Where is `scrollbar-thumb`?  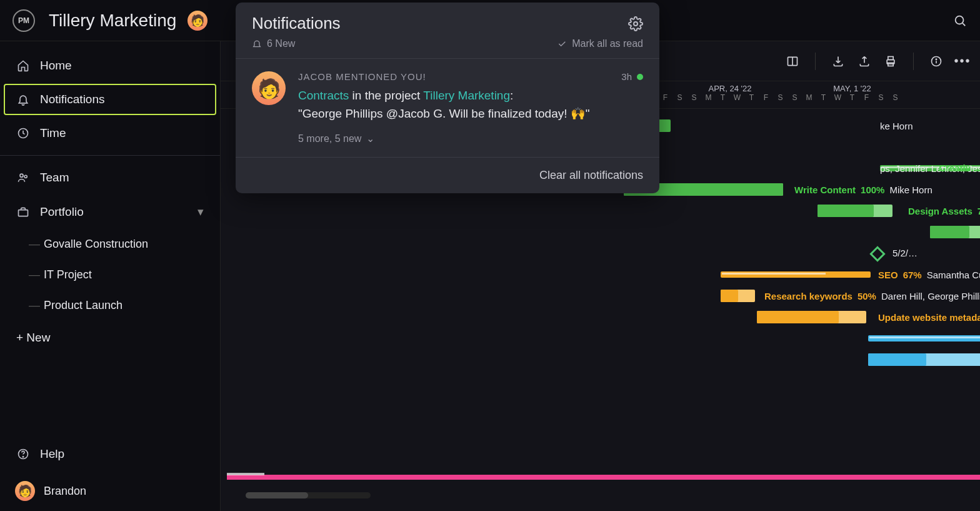 scrollbar-thumb is located at coordinates (277, 495).